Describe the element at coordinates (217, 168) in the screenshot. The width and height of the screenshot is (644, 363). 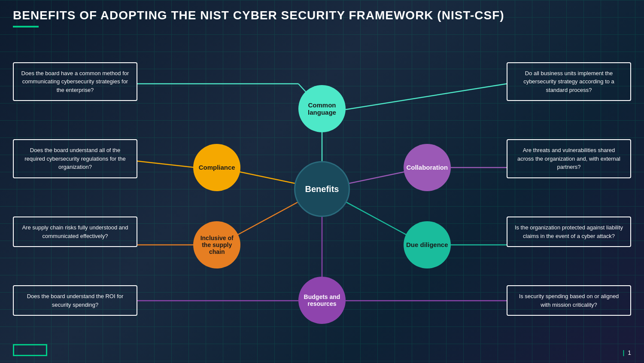
I see `circle-compliance-label: Compliance` at that location.